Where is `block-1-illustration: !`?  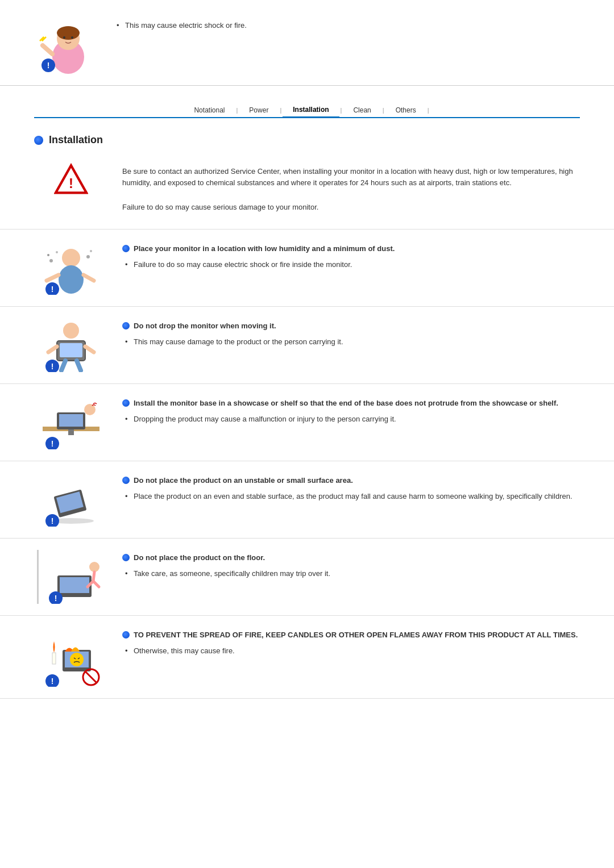 block-1-illustration: ! is located at coordinates (71, 268).